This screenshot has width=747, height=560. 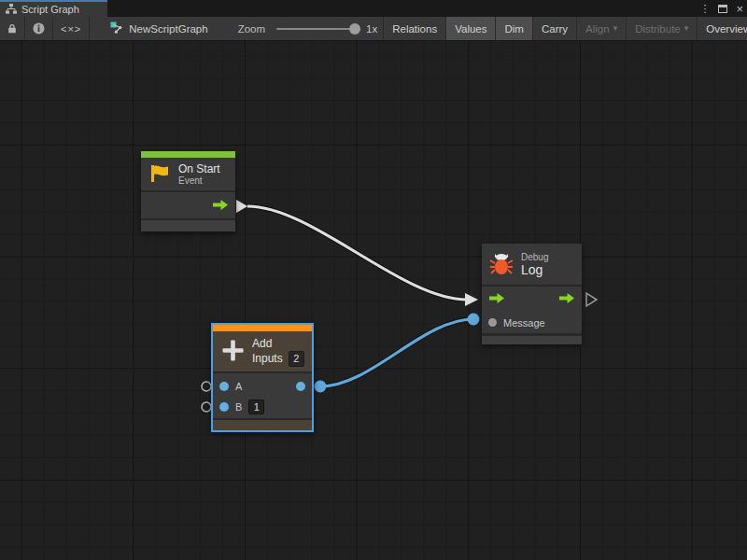 I want to click on message-input-port, so click(x=493, y=323).